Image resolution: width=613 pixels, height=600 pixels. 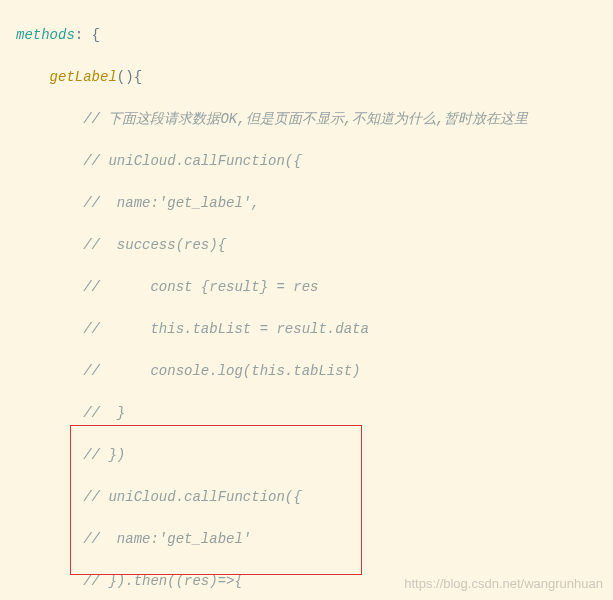 What do you see at coordinates (310, 246) in the screenshot?
I see `code-line-comment: // success(res){` at bounding box center [310, 246].